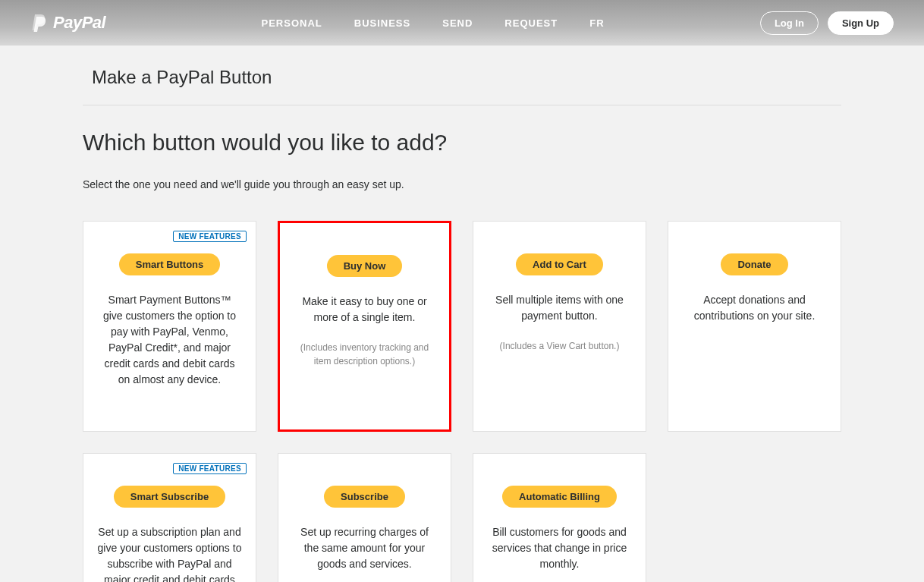 The width and height of the screenshot is (924, 582). Describe the element at coordinates (68, 23) in the screenshot. I see `brand-logo: PayPal` at that location.